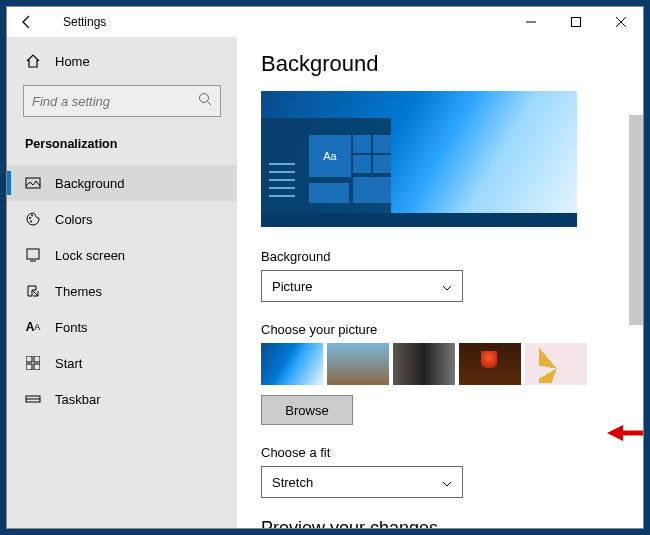 This screenshot has height=535, width=650. What do you see at coordinates (122, 219) in the screenshot?
I see `nav-colors: Colors` at bounding box center [122, 219].